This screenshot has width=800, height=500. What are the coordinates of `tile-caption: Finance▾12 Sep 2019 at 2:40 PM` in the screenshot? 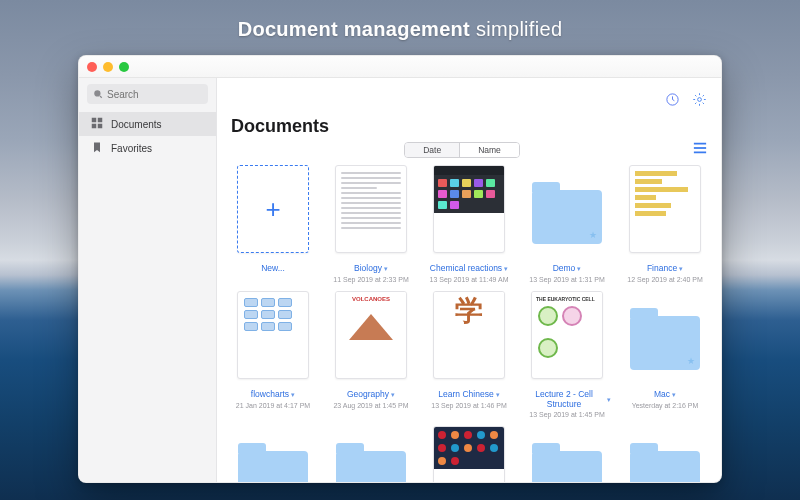 It's located at (665, 270).